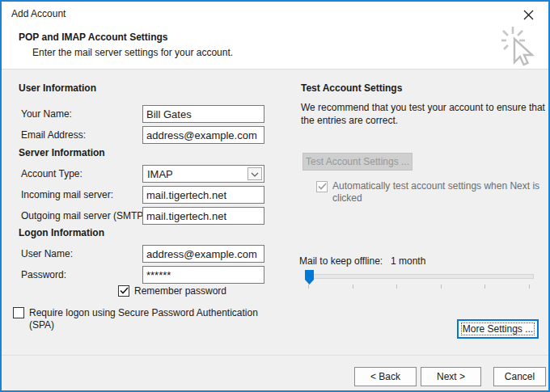 Image resolution: width=550 pixels, height=392 pixels. What do you see at coordinates (61, 153) in the screenshot?
I see `server-information-heading: Server Information` at bounding box center [61, 153].